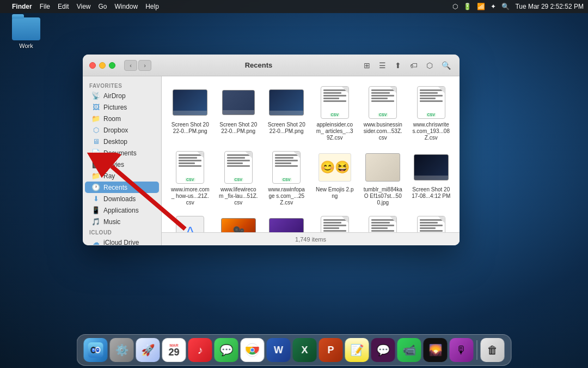 The width and height of the screenshot is (588, 368). Describe the element at coordinates (382, 65) in the screenshot. I see `view-list-button: ☰` at that location.